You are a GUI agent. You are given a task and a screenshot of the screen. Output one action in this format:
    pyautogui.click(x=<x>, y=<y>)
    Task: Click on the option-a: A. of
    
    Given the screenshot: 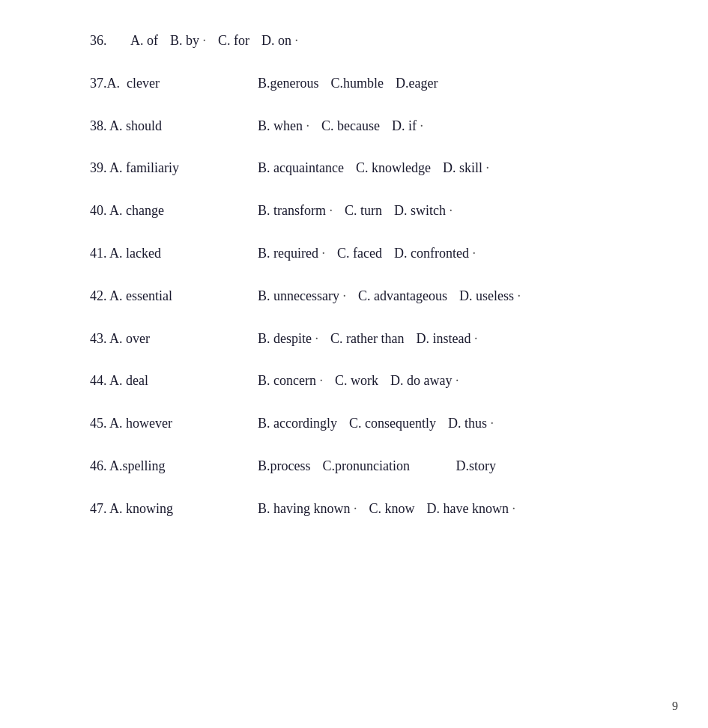 What is the action you would take?
    pyautogui.click(x=144, y=40)
    